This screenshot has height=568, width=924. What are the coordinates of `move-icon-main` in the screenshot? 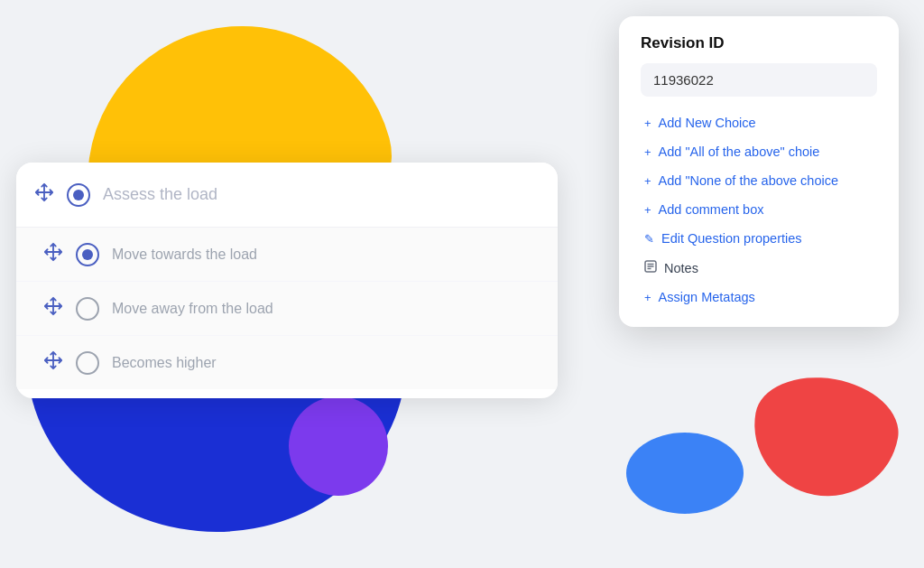 It's located at (44, 195).